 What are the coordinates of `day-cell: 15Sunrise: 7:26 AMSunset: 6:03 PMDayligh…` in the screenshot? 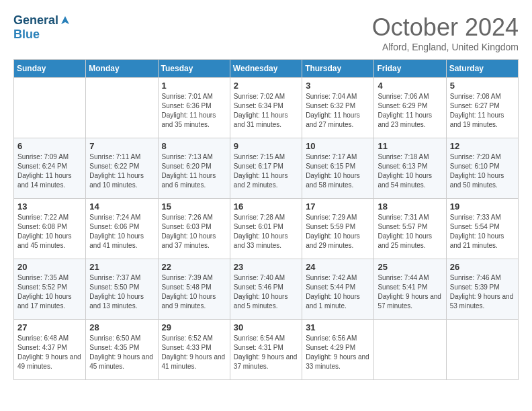 It's located at (193, 229).